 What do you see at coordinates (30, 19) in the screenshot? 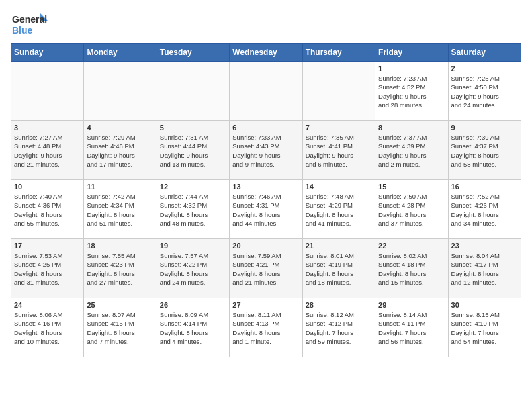
I see `svg-text: General` at bounding box center [30, 19].